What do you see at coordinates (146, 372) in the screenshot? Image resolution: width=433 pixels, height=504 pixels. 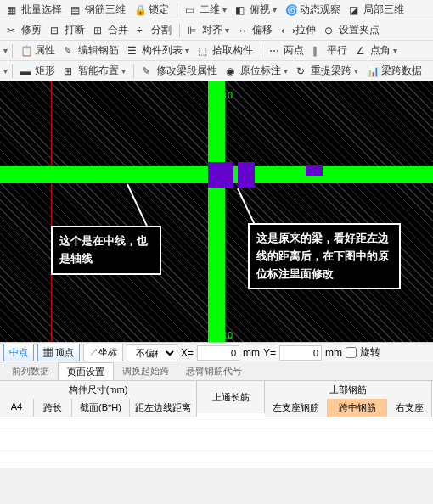 I see `tab-adjust-span: 调换起始跨` at bounding box center [146, 372].